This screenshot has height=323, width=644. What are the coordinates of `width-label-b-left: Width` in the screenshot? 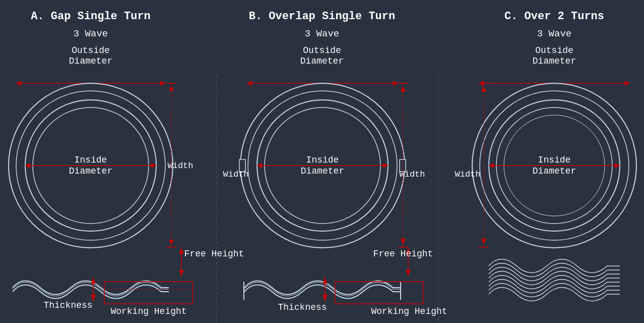 It's located at (236, 175).